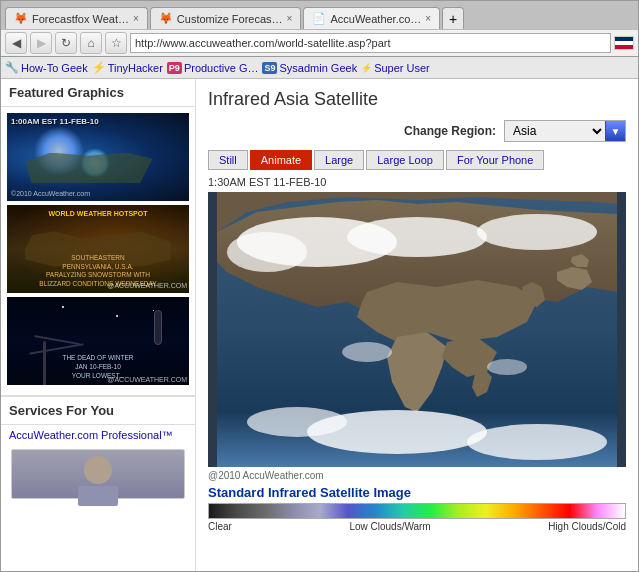  Describe the element at coordinates (417, 492) in the screenshot. I see `legend-title: Standard Infrared Satellite Image` at that location.